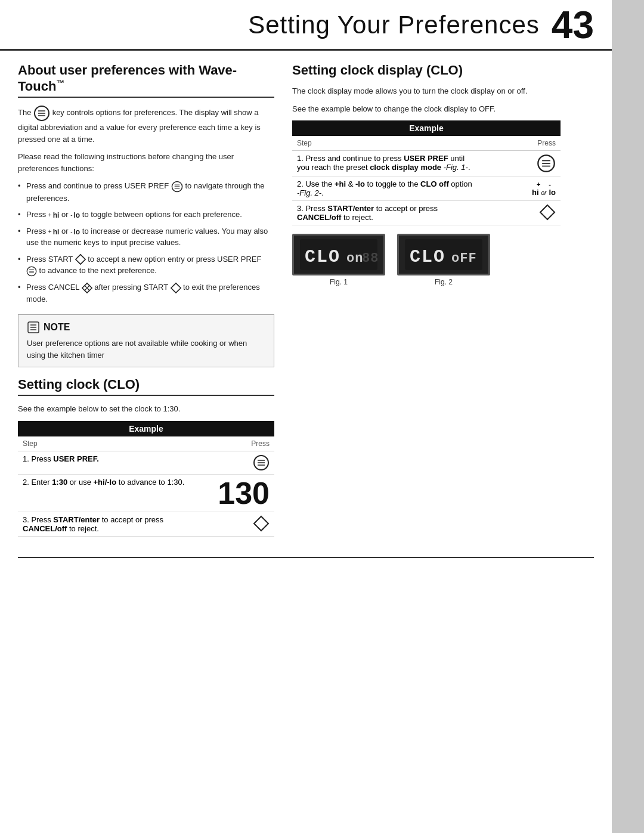 The width and height of the screenshot is (644, 833). I want to click on bullet-4: Press START to accept a new option entry…, so click(146, 265).